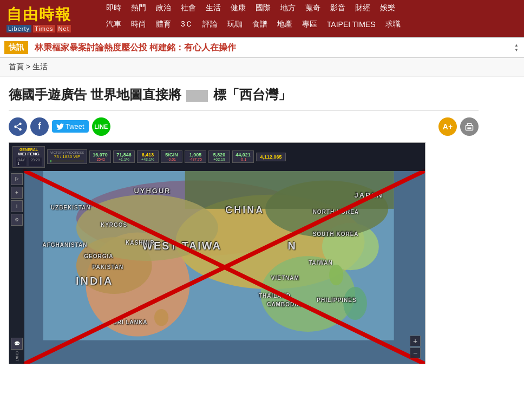 The width and height of the screenshot is (524, 420). I want to click on zoom-in-button: +, so click(415, 341).